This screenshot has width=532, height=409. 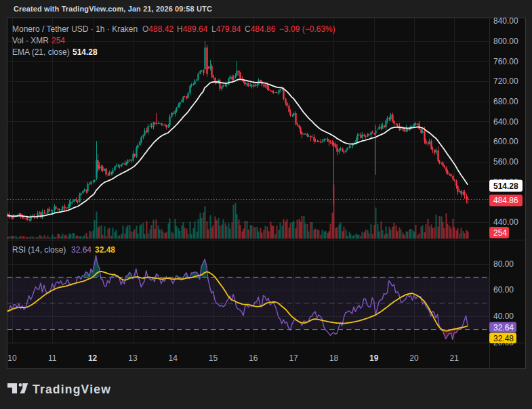 What do you see at coordinates (41, 52) in the screenshot?
I see `svg-text: EMA (21, close)` at bounding box center [41, 52].